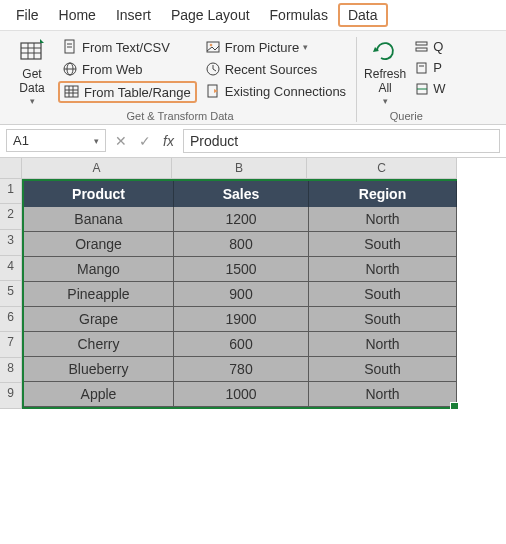 The height and width of the screenshot is (544, 506). Describe the element at coordinates (385, 82) in the screenshot. I see `refresh-all-label: Refresh All` at that location.